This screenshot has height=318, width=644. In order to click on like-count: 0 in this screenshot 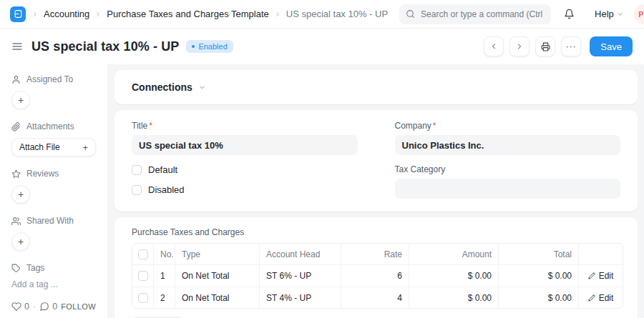, I will do `click(27, 307)`.